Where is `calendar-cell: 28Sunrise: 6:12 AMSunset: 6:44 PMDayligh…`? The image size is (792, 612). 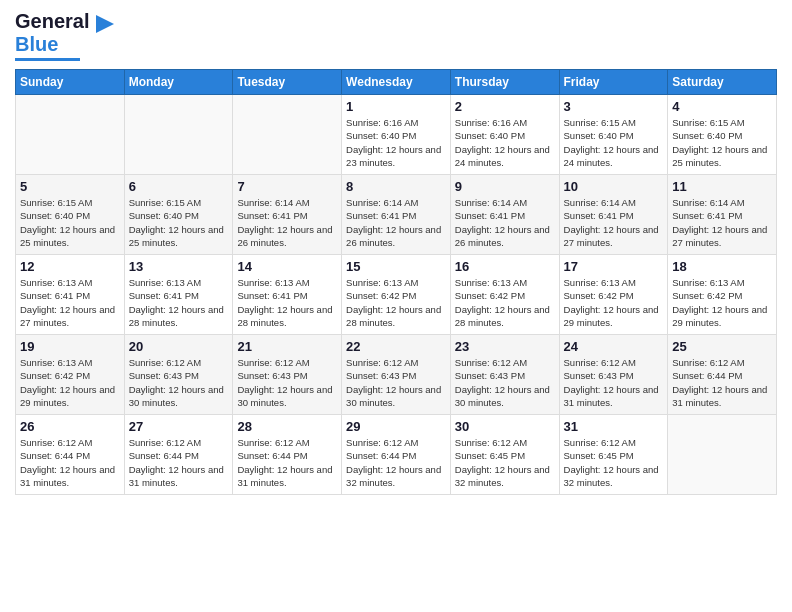
calendar-cell: 28Sunrise: 6:12 AMSunset: 6:44 PMDayligh… is located at coordinates (288, 455).